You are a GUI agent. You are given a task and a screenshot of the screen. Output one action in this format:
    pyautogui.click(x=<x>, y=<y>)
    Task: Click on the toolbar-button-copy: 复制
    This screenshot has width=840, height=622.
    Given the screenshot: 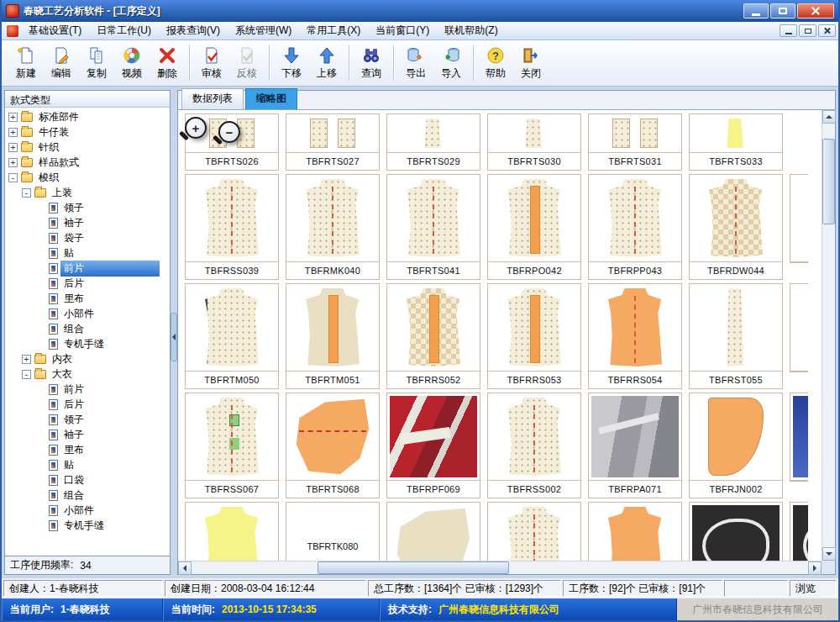 What is the action you would take?
    pyautogui.click(x=97, y=63)
    